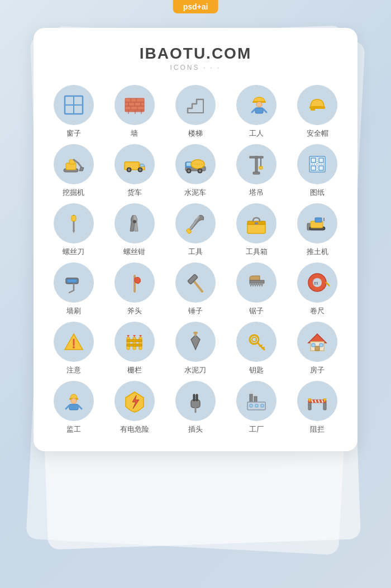  Describe the element at coordinates (196, 54) in the screenshot. I see `card-title: IBAOTU.COM` at that location.